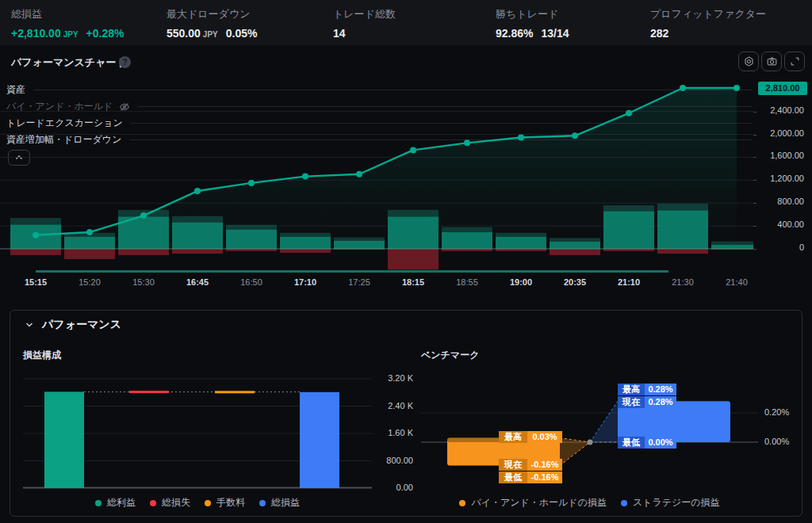 Image resolution: width=812 pixels, height=523 pixels. I want to click on fullscreen-button, so click(795, 62).